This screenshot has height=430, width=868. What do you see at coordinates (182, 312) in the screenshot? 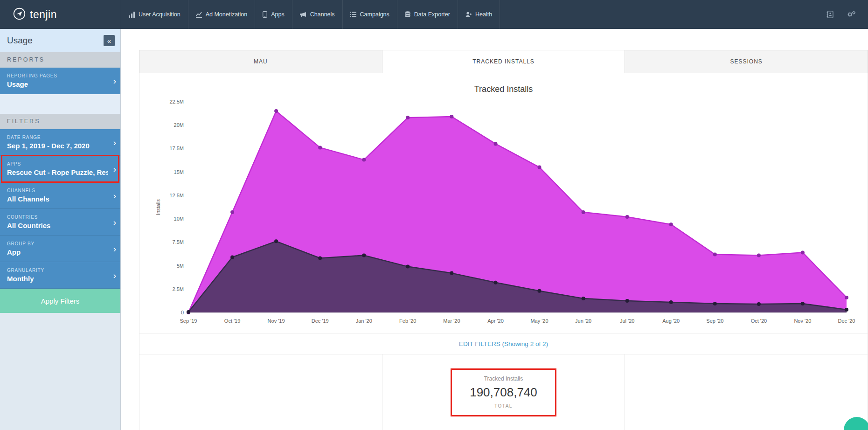
I see `svg-text: 0` at bounding box center [182, 312].